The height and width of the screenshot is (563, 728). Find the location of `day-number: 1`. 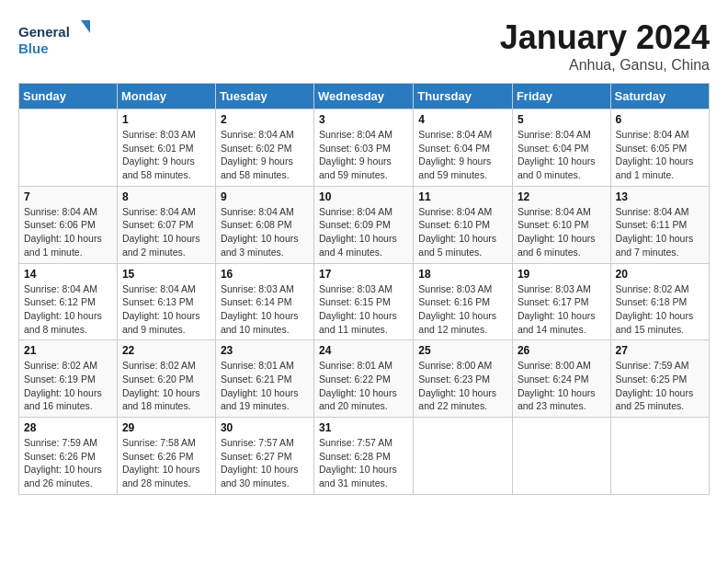

day-number: 1 is located at coordinates (166, 120).